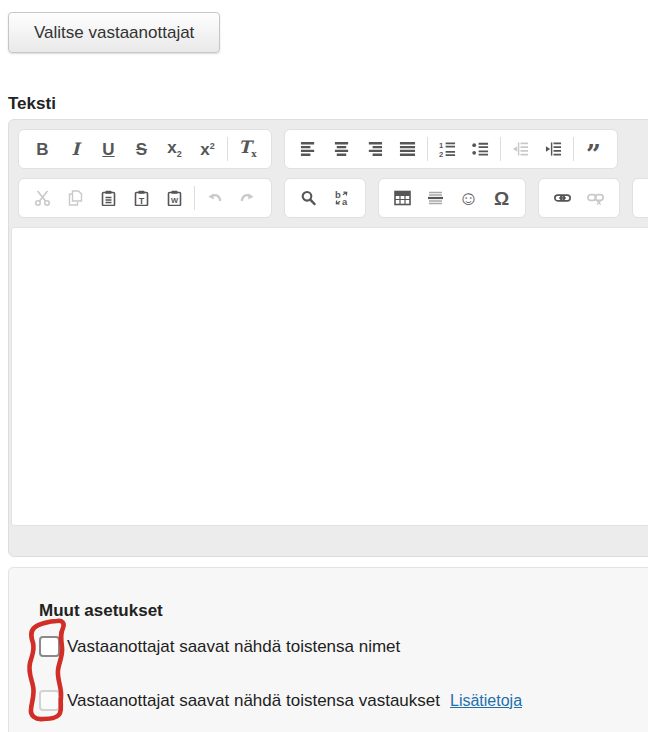  Describe the element at coordinates (451, 149) in the screenshot. I see `toolbar-group: 12”` at that location.